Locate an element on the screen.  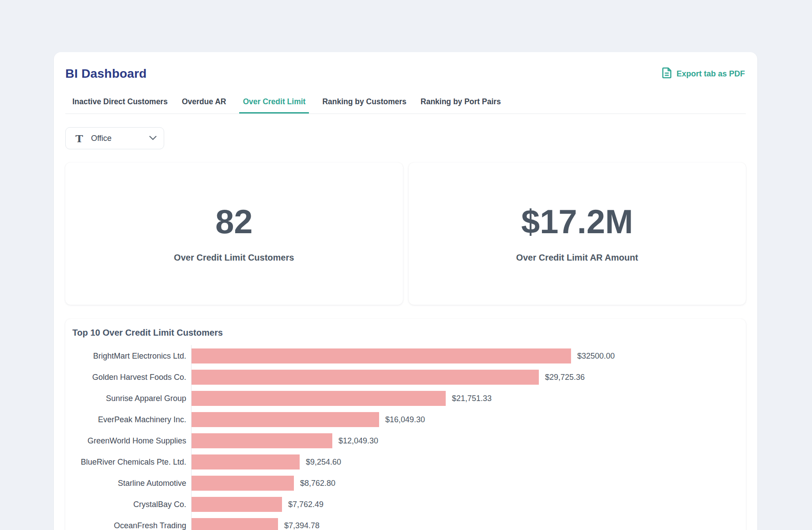
chart-row: CrystalBay Co. $7,762.49 is located at coordinates (463, 504).